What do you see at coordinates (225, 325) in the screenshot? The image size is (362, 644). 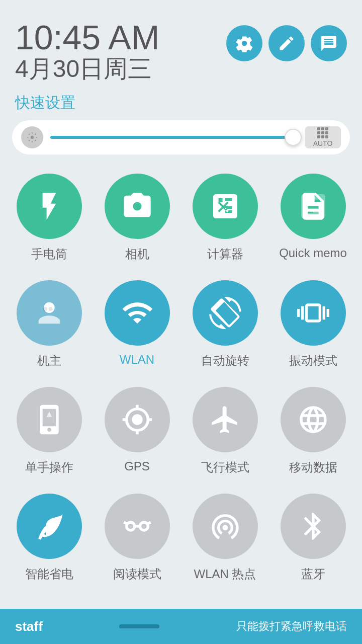 I see `auto-rotate-item: 自动旋转` at bounding box center [225, 325].